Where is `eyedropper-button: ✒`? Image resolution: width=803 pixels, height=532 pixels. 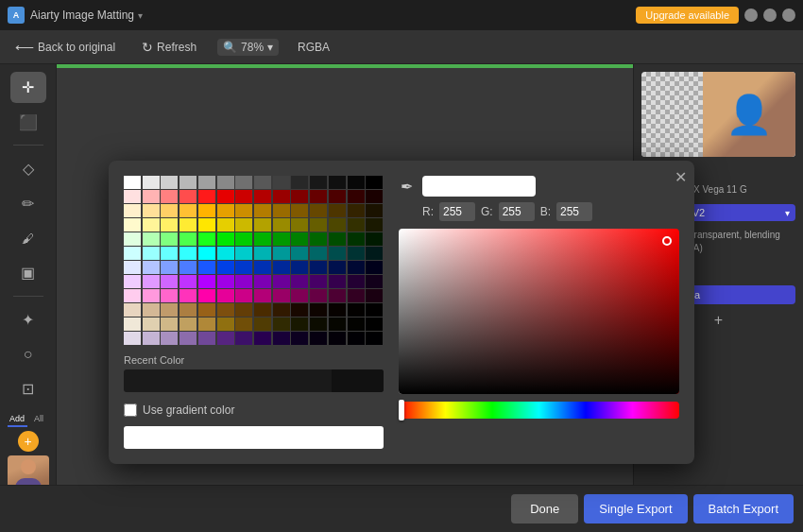 eyedropper-button: ✒ is located at coordinates (406, 187).